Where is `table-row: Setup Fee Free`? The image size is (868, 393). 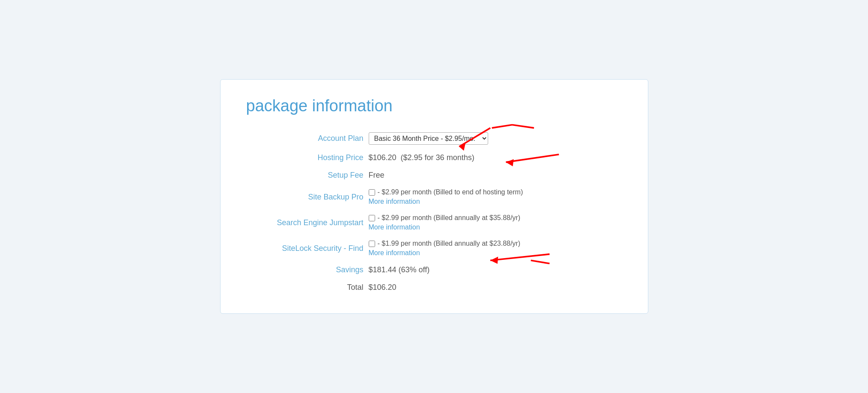 table-row: Setup Fee Free is located at coordinates (434, 176).